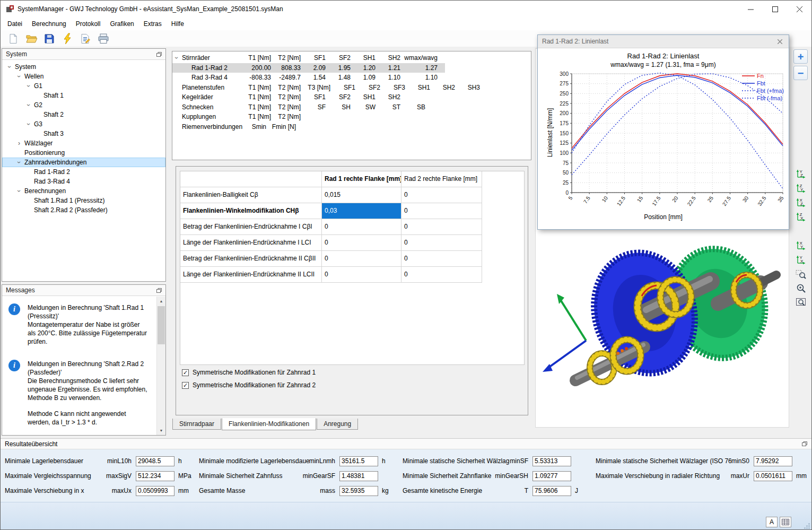 Image resolution: width=812 pixels, height=530 pixels. What do you see at coordinates (84, 172) in the screenshot?
I see `tree-item-rad-1-rad-2: Rad 1-Rad 2` at bounding box center [84, 172].